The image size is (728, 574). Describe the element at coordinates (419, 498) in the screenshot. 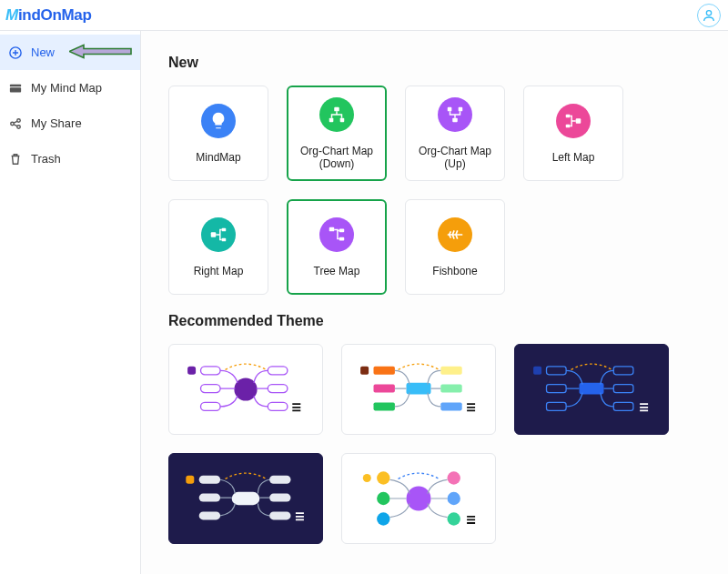

I see `theme-card-pastel-circles` at that location.